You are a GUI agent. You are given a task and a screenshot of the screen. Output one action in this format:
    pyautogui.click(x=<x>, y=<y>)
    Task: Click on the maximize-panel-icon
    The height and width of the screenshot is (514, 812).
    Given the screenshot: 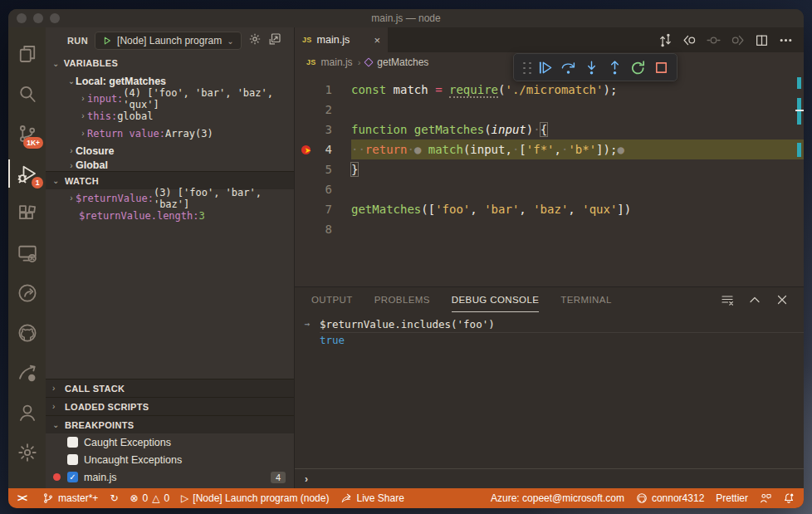 What is the action you would take?
    pyautogui.click(x=755, y=300)
    